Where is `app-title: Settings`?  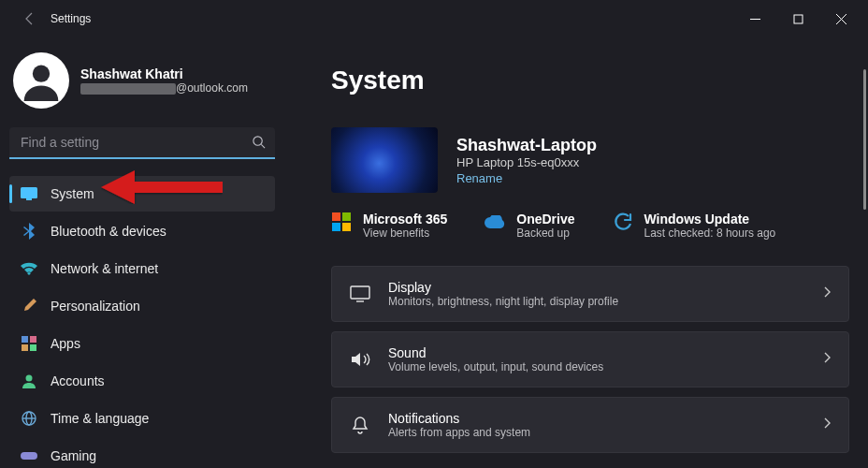
app-title: Settings is located at coordinates (71, 19).